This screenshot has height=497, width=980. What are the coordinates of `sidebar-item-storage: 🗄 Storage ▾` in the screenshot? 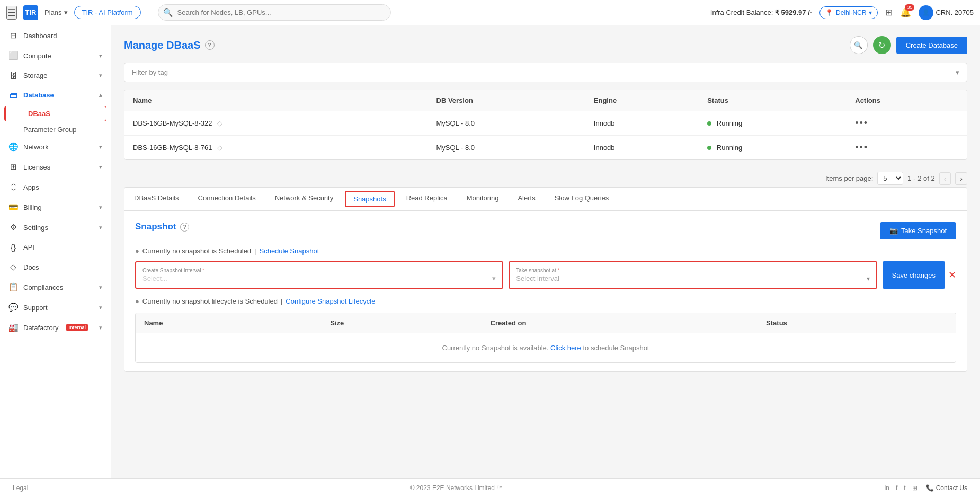 It's located at (55, 75).